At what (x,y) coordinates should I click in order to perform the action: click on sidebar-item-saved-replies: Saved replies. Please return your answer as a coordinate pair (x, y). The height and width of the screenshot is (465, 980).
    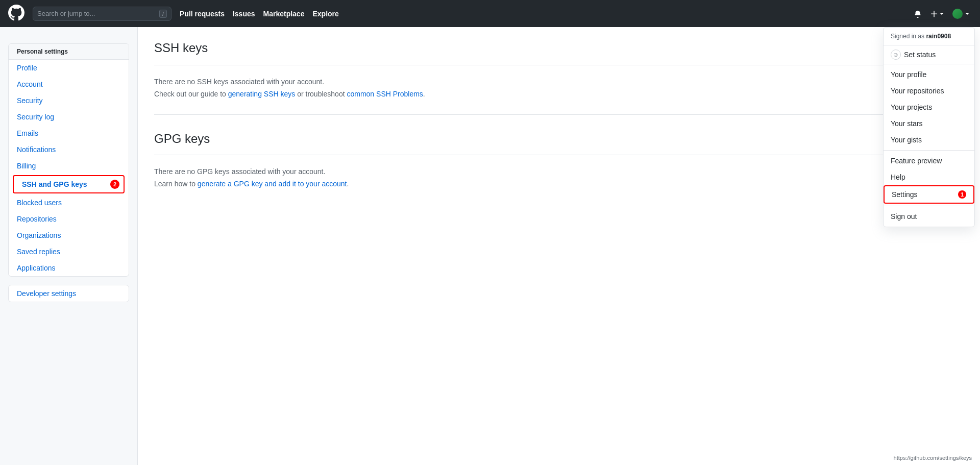
    Looking at the image, I should click on (68, 252).